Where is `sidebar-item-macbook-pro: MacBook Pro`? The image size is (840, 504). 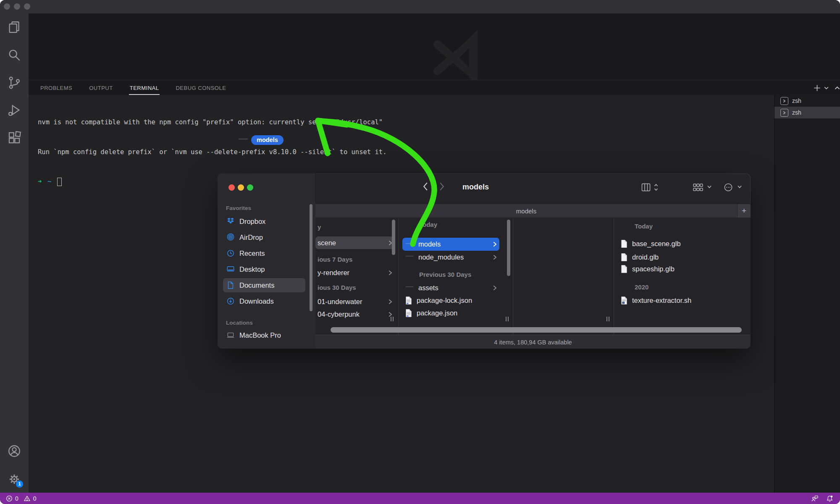 sidebar-item-macbook-pro: MacBook Pro is located at coordinates (264, 335).